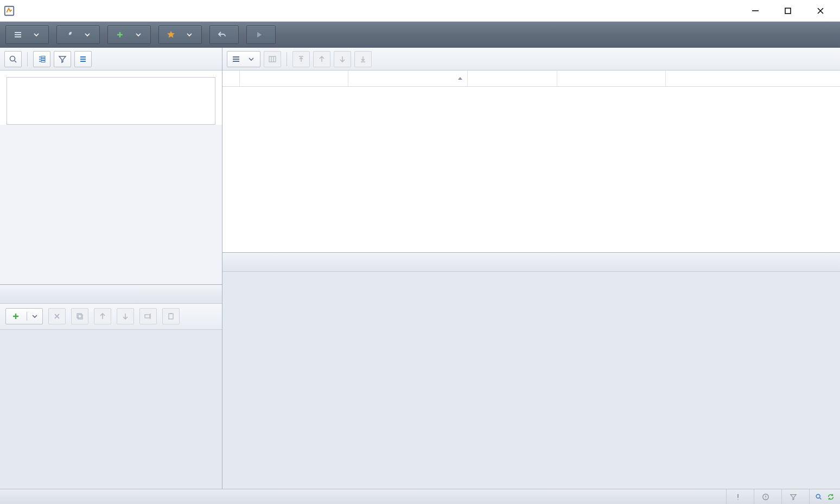  Describe the element at coordinates (371, 497) in the screenshot. I see `status-spacer` at that location.